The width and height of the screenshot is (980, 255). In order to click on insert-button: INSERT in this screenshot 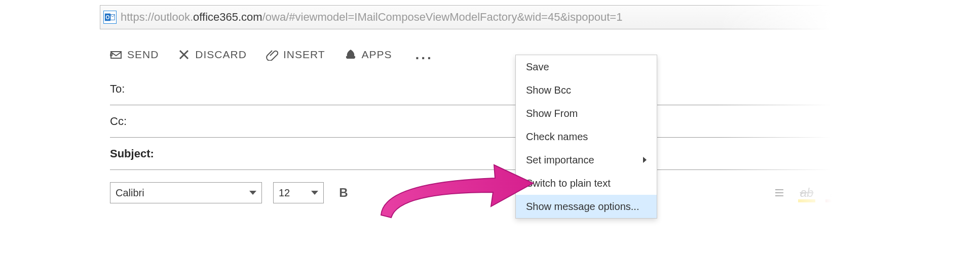, I will do `click(296, 55)`.